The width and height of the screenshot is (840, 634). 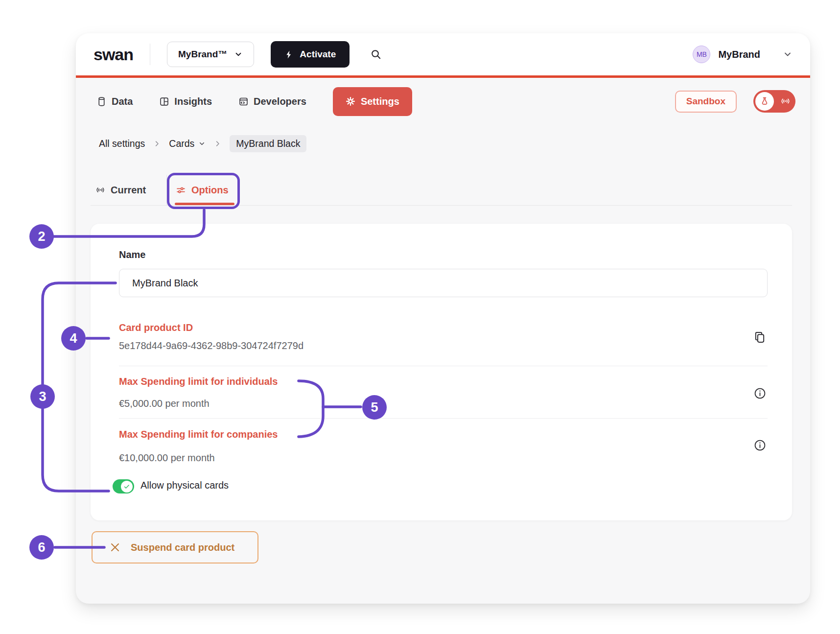 I want to click on database-icon, so click(x=102, y=102).